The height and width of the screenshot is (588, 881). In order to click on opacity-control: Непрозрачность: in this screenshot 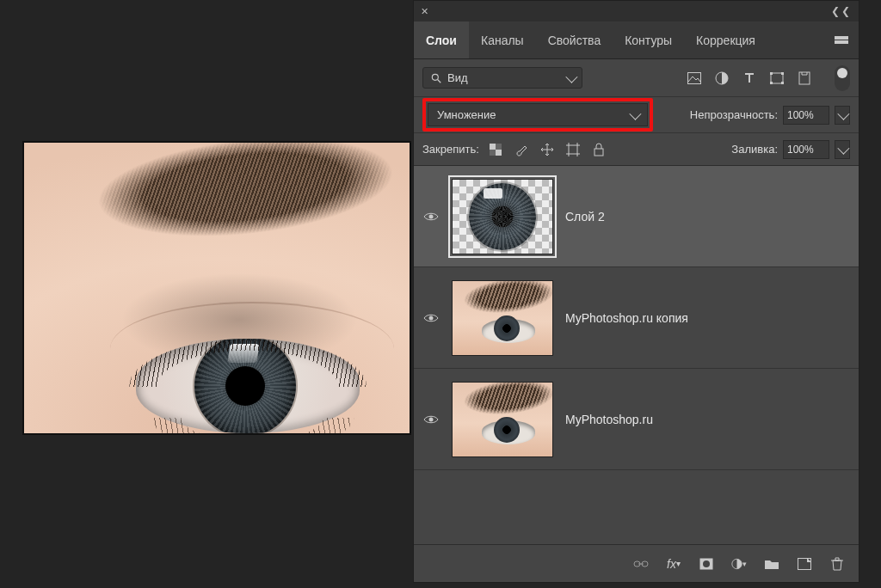, I will do `click(770, 115)`.